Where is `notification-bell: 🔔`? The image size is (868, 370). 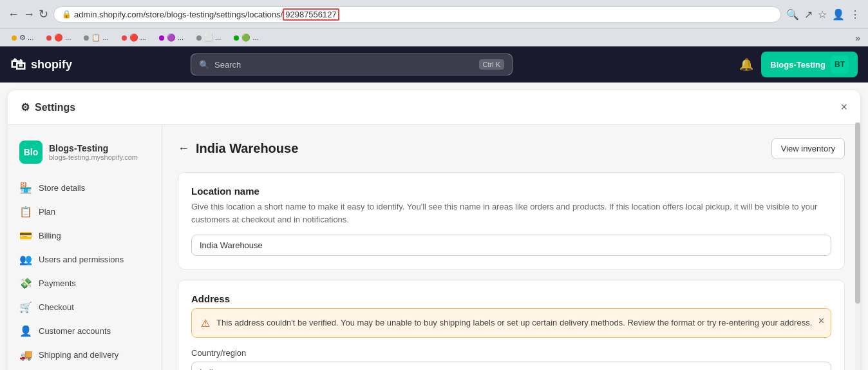 notification-bell: 🔔 is located at coordinates (746, 64).